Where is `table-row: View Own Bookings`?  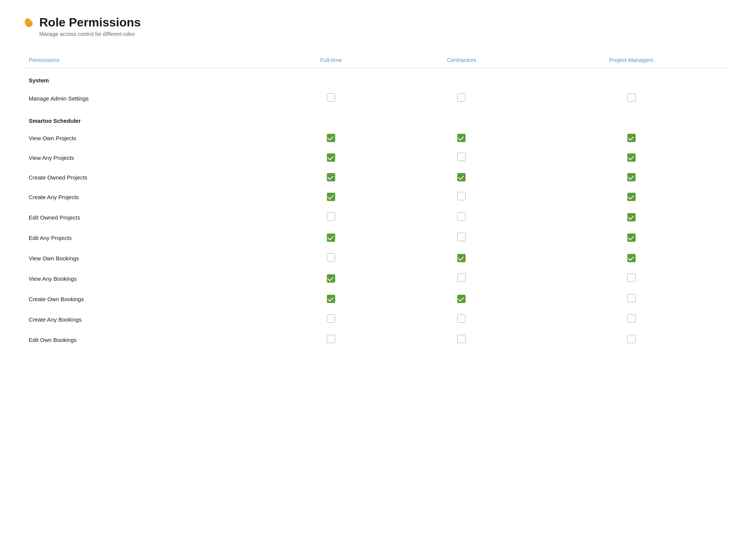
table-row: View Own Bookings is located at coordinates (376, 258).